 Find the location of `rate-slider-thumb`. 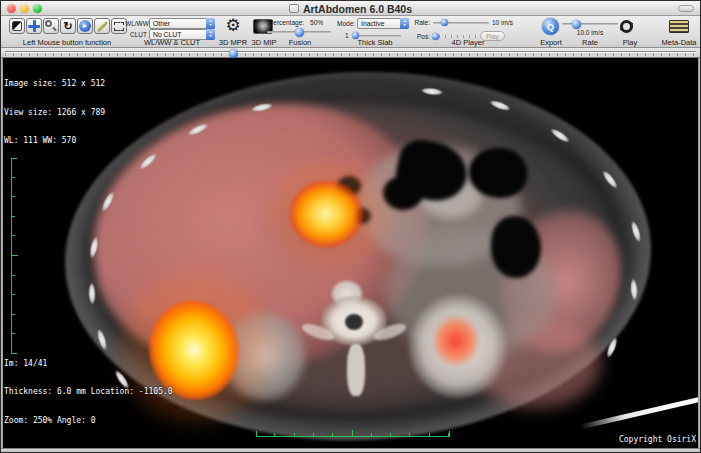

rate-slider-thumb is located at coordinates (576, 24).